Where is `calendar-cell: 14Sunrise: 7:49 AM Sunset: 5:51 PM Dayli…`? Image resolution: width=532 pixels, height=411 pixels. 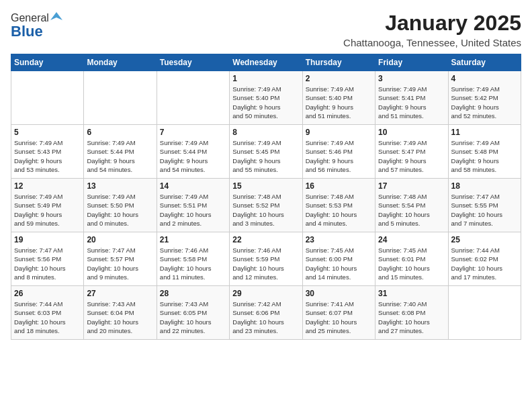 calendar-cell: 14Sunrise: 7:49 AM Sunset: 5:51 PM Dayli… is located at coordinates (193, 205).